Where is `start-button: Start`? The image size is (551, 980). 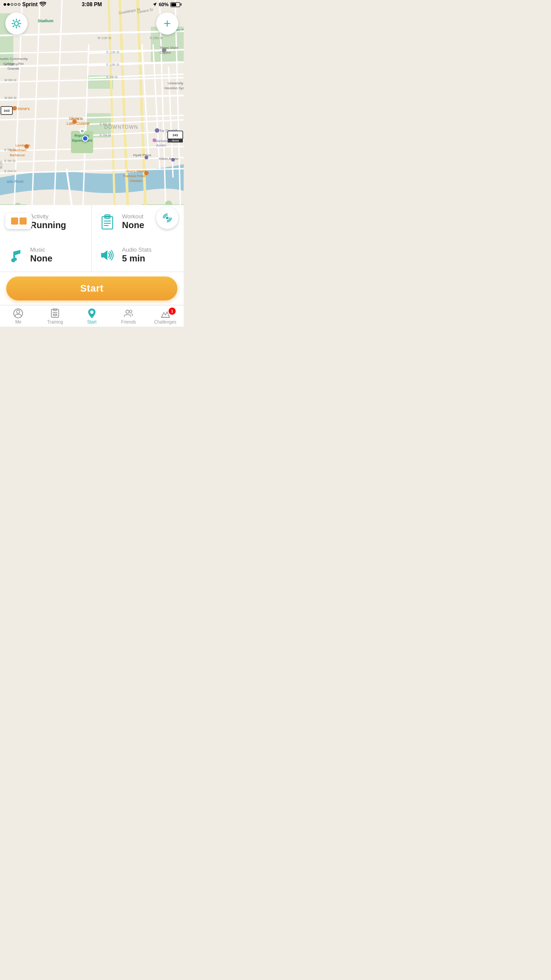 start-button: Start is located at coordinates (92, 288).